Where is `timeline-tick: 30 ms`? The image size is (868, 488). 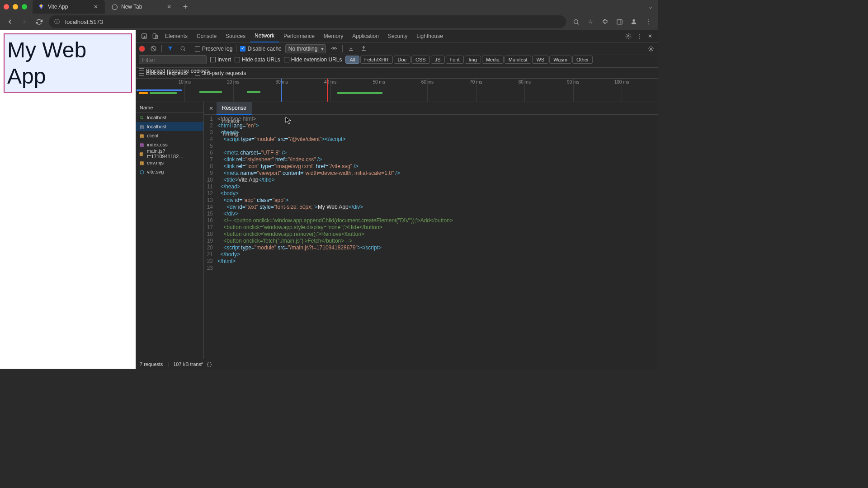 timeline-tick: 30 ms is located at coordinates (282, 82).